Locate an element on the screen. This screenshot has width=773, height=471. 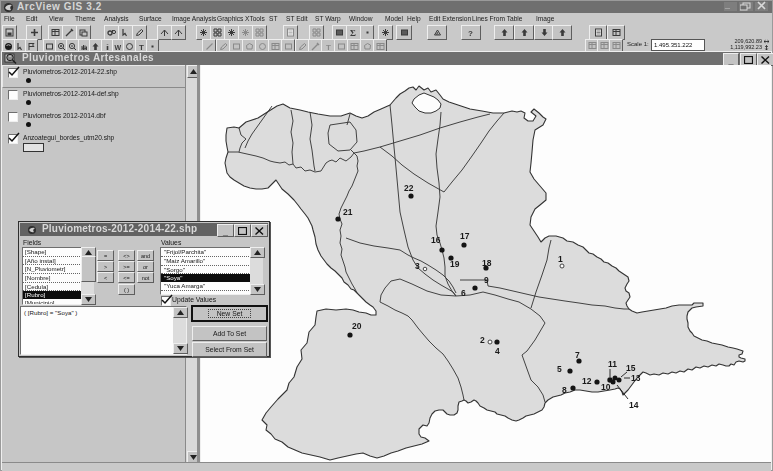
svg-text: 5 is located at coordinates (560, 369).